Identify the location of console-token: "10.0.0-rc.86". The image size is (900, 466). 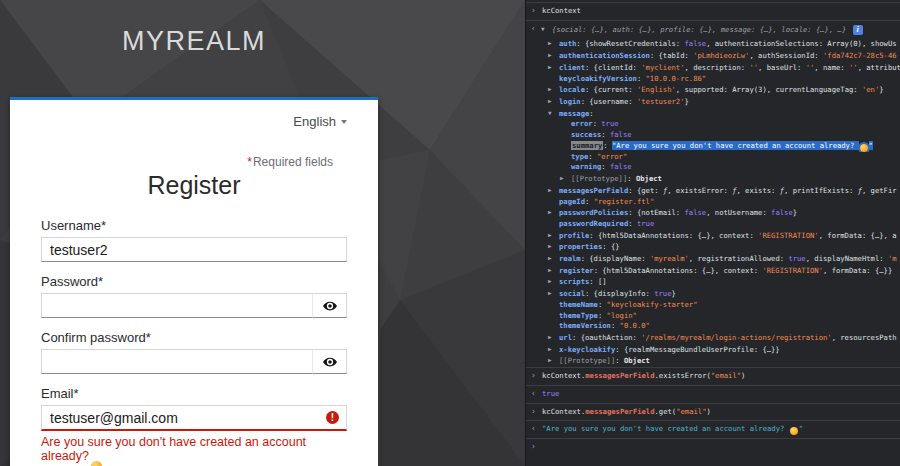
(676, 78).